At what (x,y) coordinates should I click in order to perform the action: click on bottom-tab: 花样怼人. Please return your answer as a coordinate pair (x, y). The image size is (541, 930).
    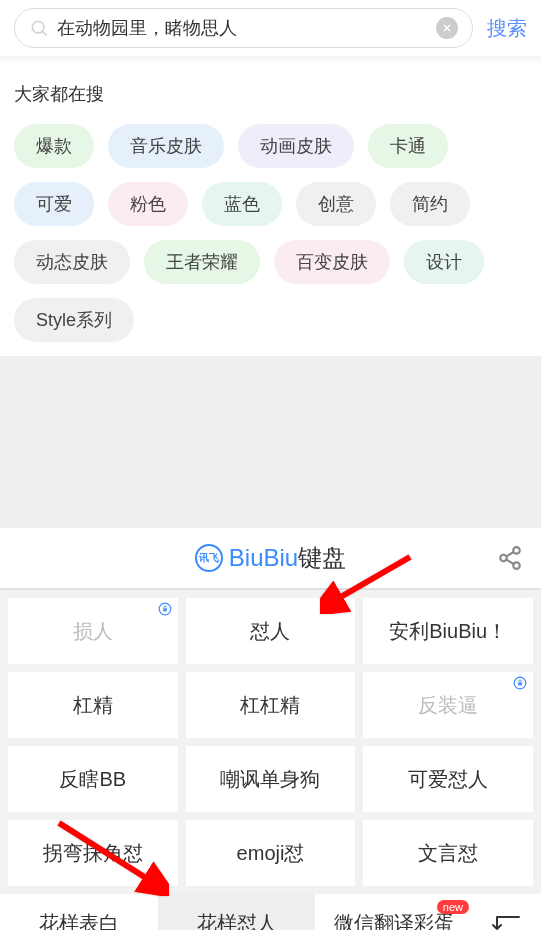
    Looking at the image, I should click on (237, 912).